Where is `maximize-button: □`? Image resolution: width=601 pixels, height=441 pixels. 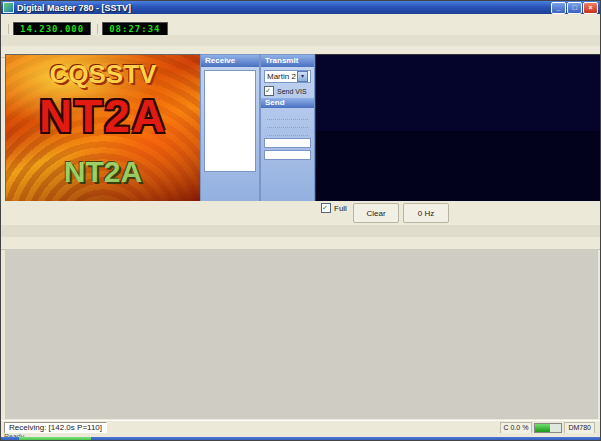 maximize-button: □ is located at coordinates (574, 8).